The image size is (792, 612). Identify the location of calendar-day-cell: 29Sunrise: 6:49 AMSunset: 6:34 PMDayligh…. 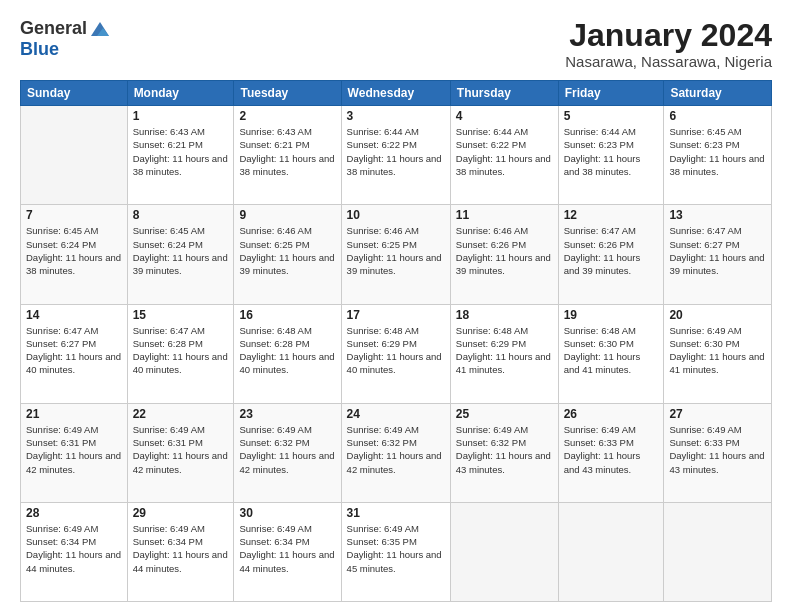
(180, 552).